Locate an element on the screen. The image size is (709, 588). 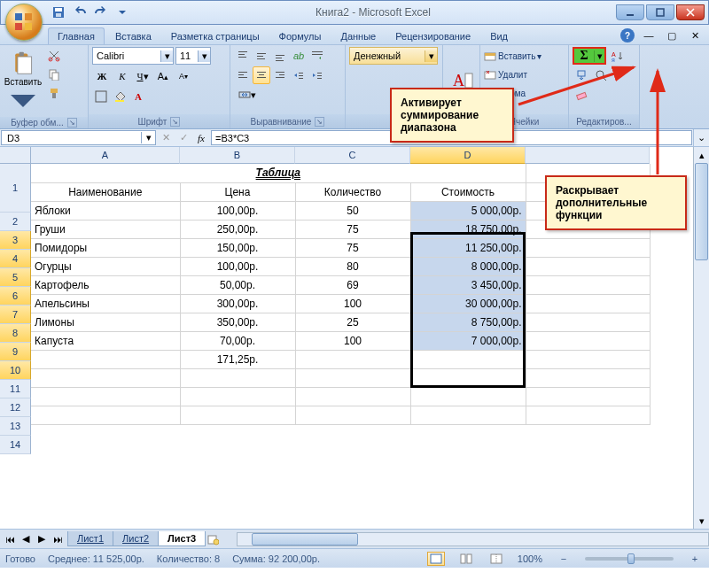
qat-customize is located at coordinates (122, 12).